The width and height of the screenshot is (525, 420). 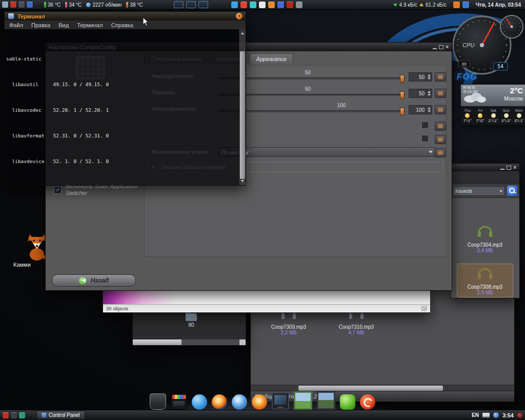 What do you see at coordinates (199, 402) in the screenshot?
I see `bluebird-icon` at bounding box center [199, 402].